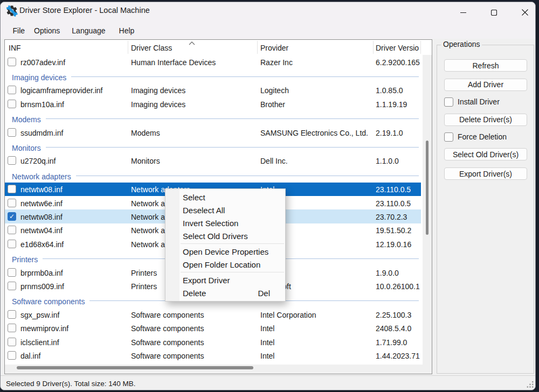 This screenshot has height=392, width=539. What do you see at coordinates (25, 260) in the screenshot?
I see `group-header-label: Printers` at bounding box center [25, 260].